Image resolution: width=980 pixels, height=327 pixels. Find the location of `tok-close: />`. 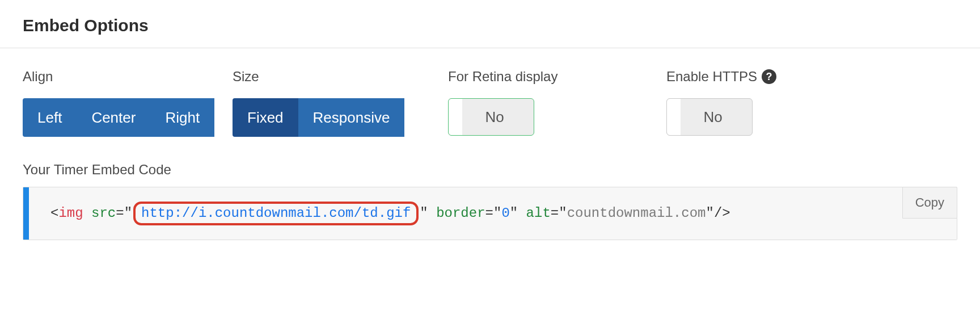

tok-close: /> is located at coordinates (723, 213).